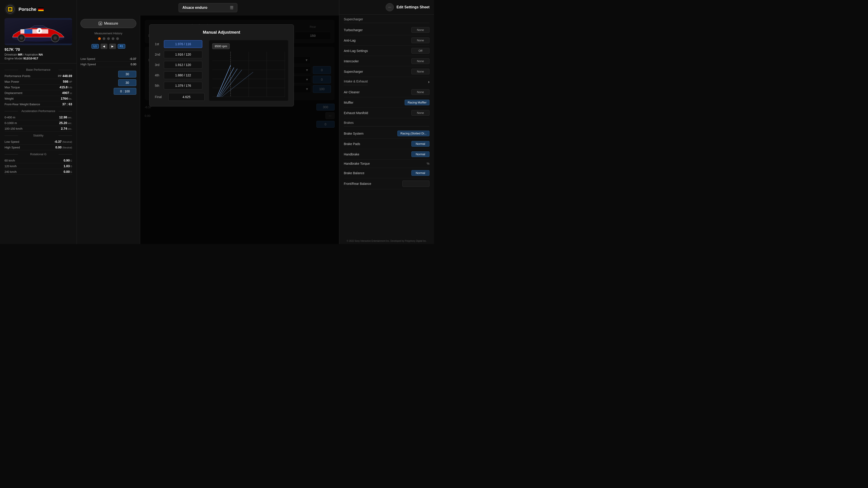 The height and width of the screenshot is (488, 868). What do you see at coordinates (387, 82) in the screenshot?
I see `intake-exhaust-header: Intake & Exhaust ›` at bounding box center [387, 82].